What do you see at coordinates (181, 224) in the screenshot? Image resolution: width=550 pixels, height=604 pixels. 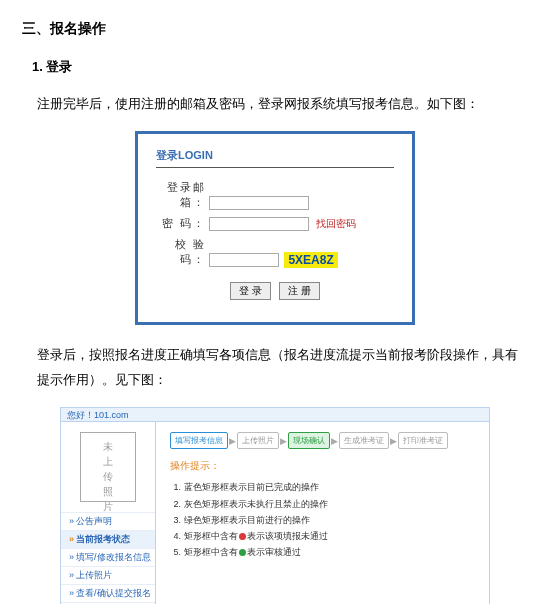 I see `password-label: 密 码：` at bounding box center [181, 224].